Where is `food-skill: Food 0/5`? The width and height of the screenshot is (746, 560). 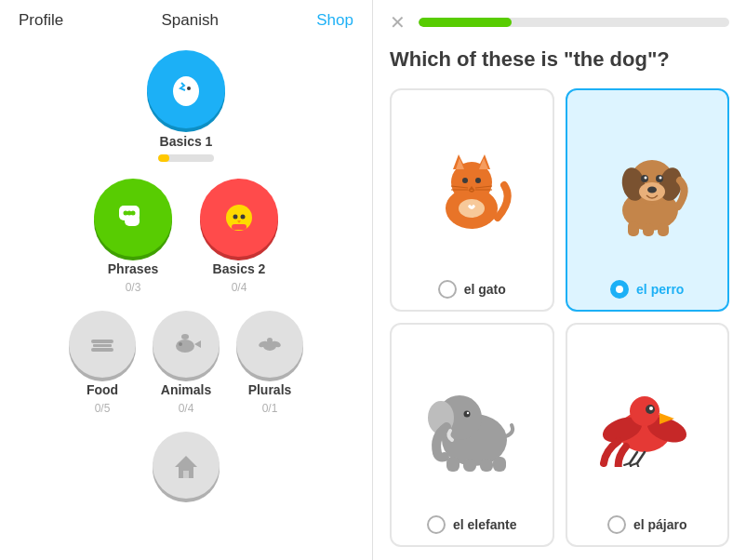
food-skill: Food 0/5 is located at coordinates (102, 363).